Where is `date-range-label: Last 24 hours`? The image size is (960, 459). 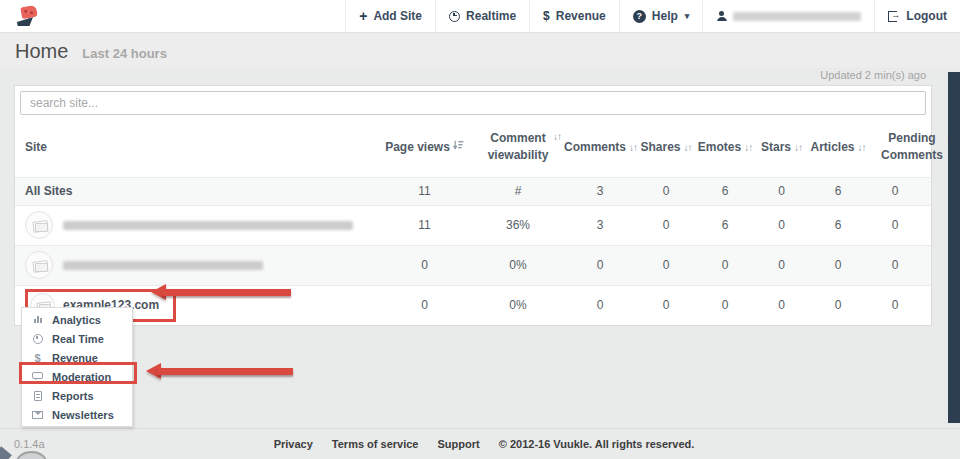 date-range-label: Last 24 hours is located at coordinates (124, 52).